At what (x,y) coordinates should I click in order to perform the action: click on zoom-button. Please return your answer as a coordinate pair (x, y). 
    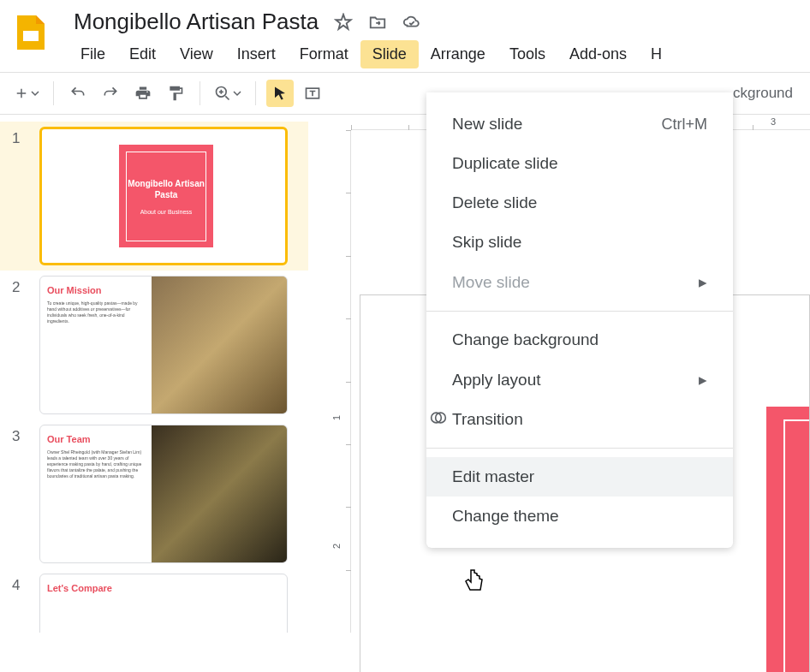
    Looking at the image, I should click on (228, 93).